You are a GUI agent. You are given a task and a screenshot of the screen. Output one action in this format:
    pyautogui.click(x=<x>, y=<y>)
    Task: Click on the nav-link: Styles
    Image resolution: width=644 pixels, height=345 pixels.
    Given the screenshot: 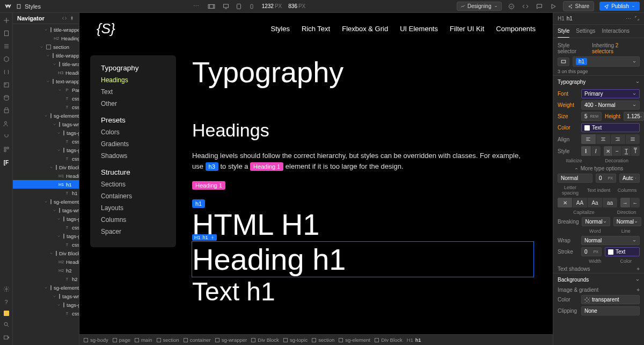 What is the action you would take?
    pyautogui.click(x=280, y=29)
    